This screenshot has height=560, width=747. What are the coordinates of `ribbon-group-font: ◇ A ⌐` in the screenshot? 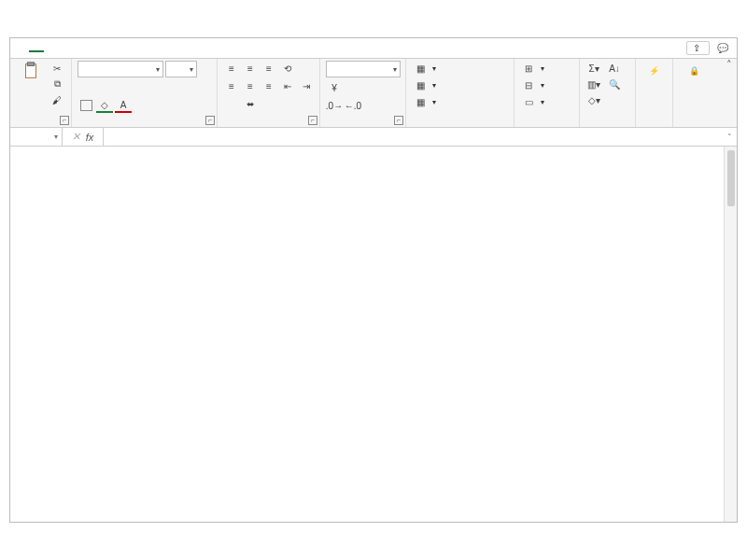 It's located at (145, 93).